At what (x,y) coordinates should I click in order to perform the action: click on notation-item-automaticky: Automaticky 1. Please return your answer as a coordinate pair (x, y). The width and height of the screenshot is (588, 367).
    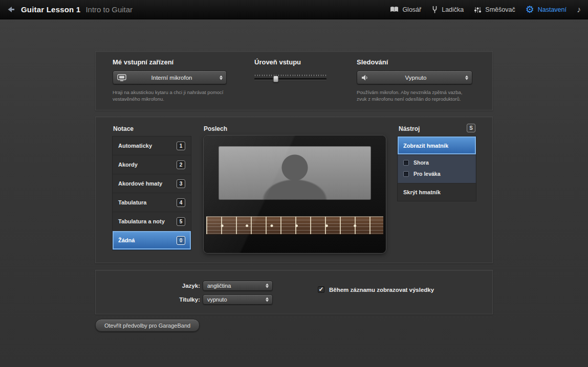
    Looking at the image, I should click on (151, 146).